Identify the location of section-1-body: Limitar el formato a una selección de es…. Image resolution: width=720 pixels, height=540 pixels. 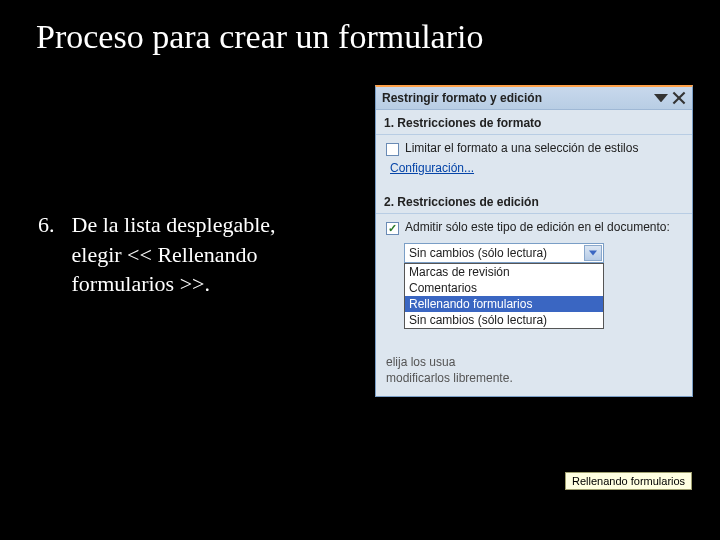
(534, 162).